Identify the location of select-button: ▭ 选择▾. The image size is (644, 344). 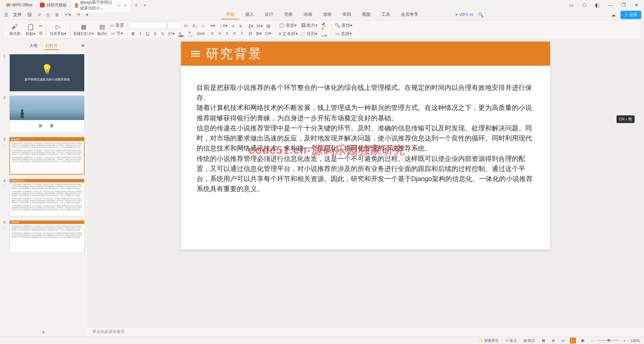
(343, 34).